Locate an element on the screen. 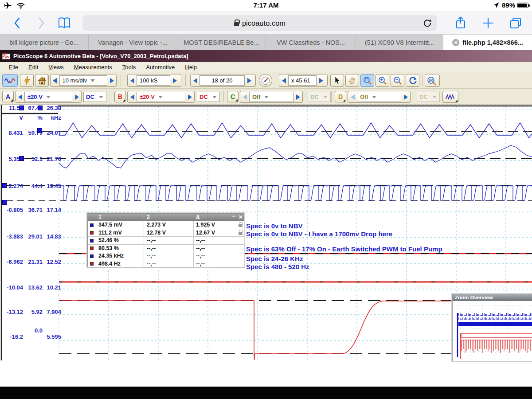 The height and width of the screenshot is (399, 532). scope-note: Spec is 63% Off - 17% On - Earth Switche… is located at coordinates (344, 249).